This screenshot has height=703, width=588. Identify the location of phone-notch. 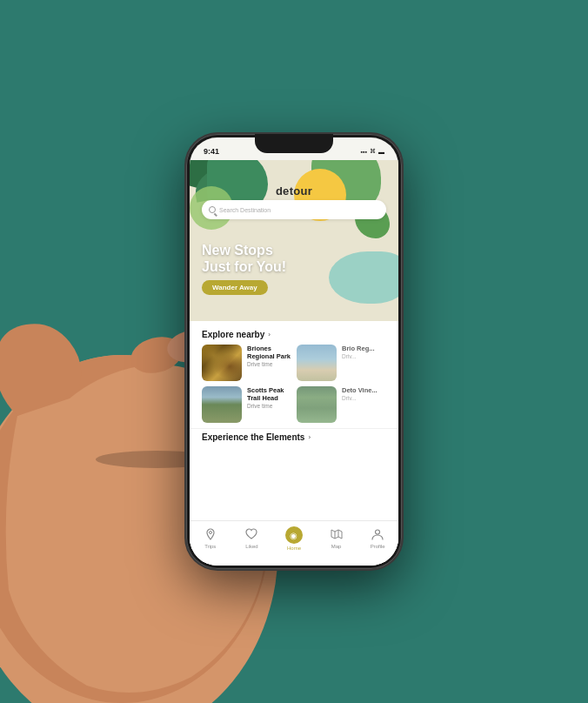
(294, 144).